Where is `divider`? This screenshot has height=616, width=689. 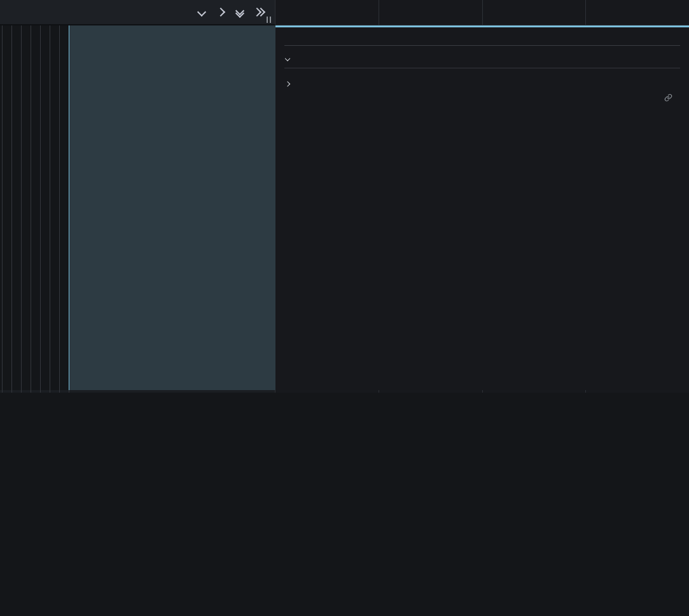
divider is located at coordinates (482, 46).